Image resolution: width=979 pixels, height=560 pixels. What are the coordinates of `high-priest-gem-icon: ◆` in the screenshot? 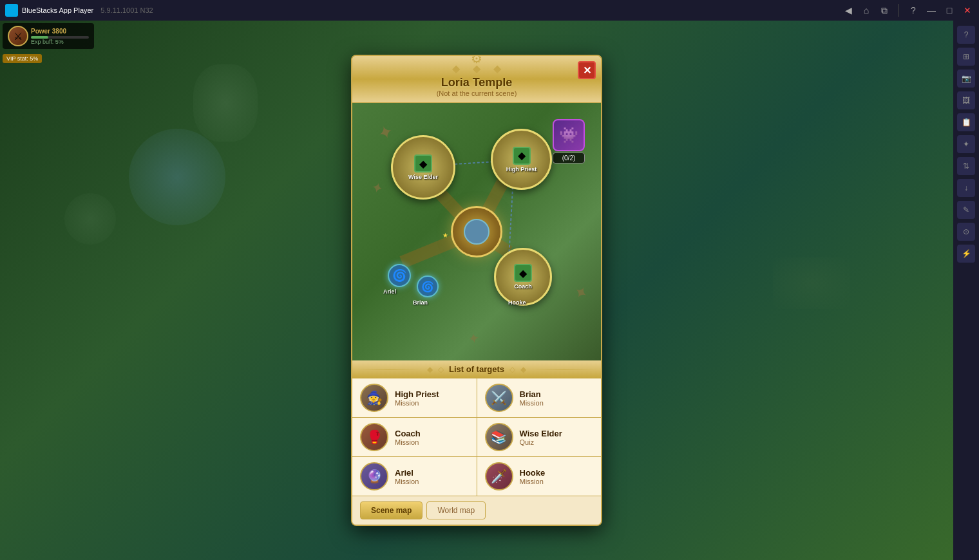 It's located at (522, 156).